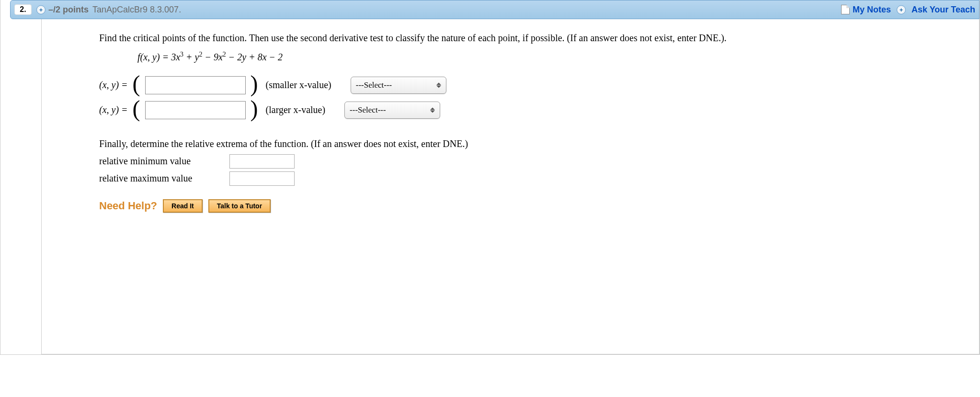 This screenshot has width=980, height=397. I want to click on function-definition: f(x, y) = 3x3 + y2 − 9x2 − 2y + 8x − 2, so click(549, 57).